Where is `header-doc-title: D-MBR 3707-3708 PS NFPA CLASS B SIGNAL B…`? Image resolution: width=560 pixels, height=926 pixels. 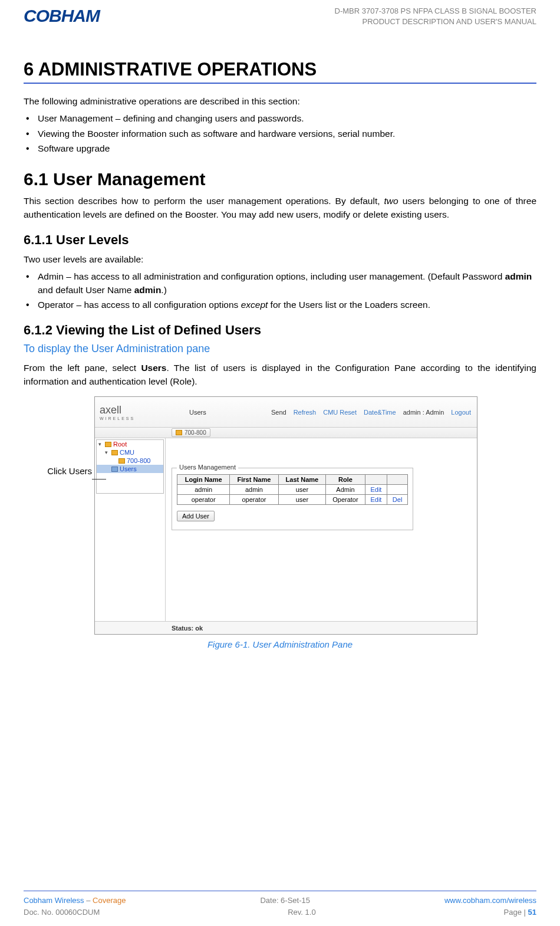
header-doc-title: D-MBR 3707-3708 PS NFPA CLASS B SIGNAL B… is located at coordinates (436, 17).